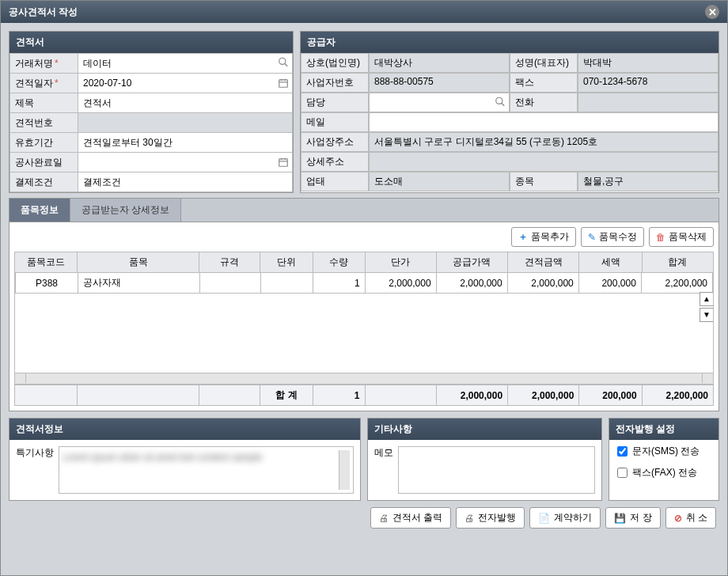 The width and height of the screenshot is (728, 576). Describe the element at coordinates (344, 470) in the screenshot. I see `vertical-scrollbar` at that location.